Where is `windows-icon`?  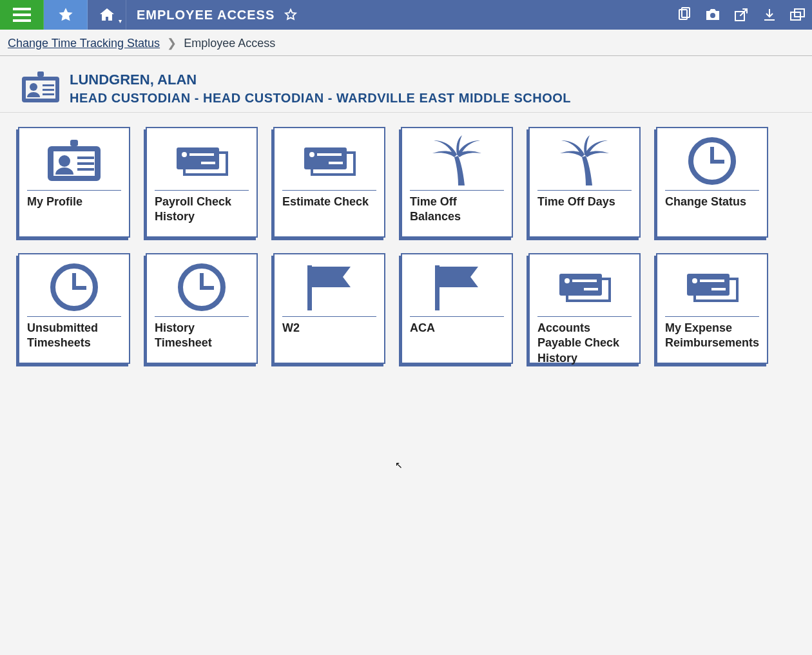
windows-icon is located at coordinates (798, 15).